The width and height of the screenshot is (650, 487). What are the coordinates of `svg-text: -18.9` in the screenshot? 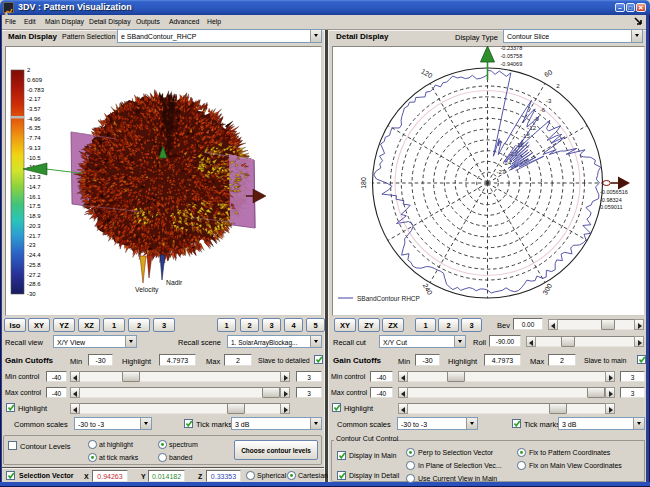 It's located at (34, 216).